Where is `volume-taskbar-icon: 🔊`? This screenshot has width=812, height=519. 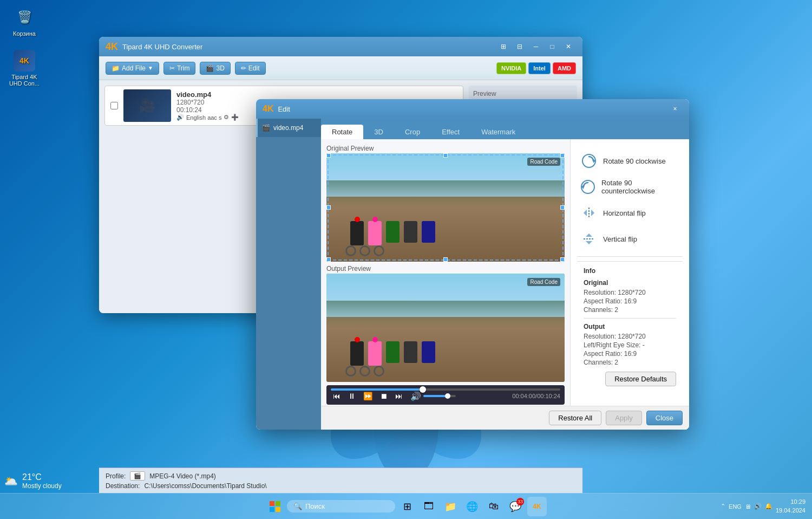 volume-taskbar-icon: 🔊 is located at coordinates (758, 506).